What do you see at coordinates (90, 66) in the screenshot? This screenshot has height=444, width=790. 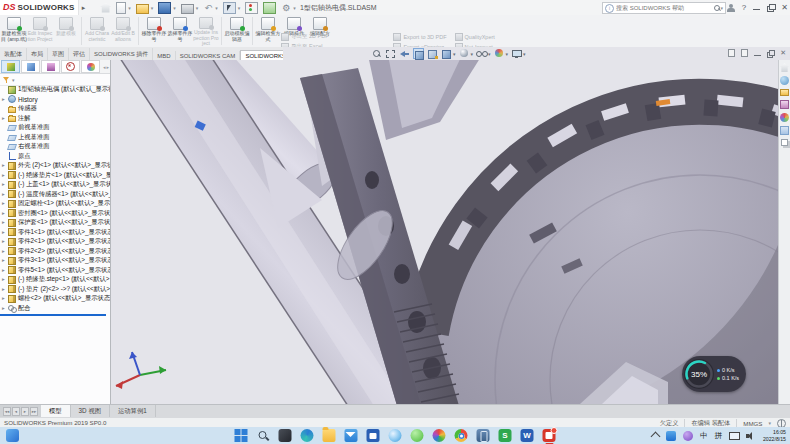 I see `displaymanager-tab` at bounding box center [90, 66].